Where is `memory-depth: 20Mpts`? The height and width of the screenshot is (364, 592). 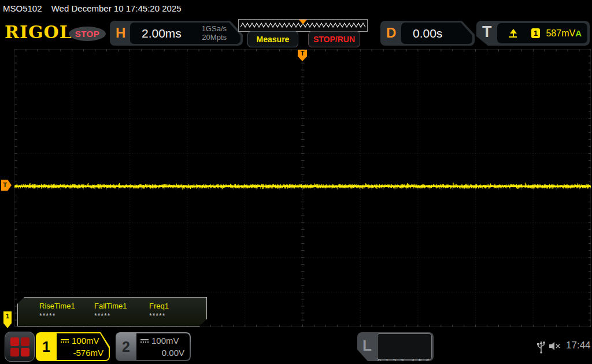 memory-depth: 20Mpts is located at coordinates (214, 38).